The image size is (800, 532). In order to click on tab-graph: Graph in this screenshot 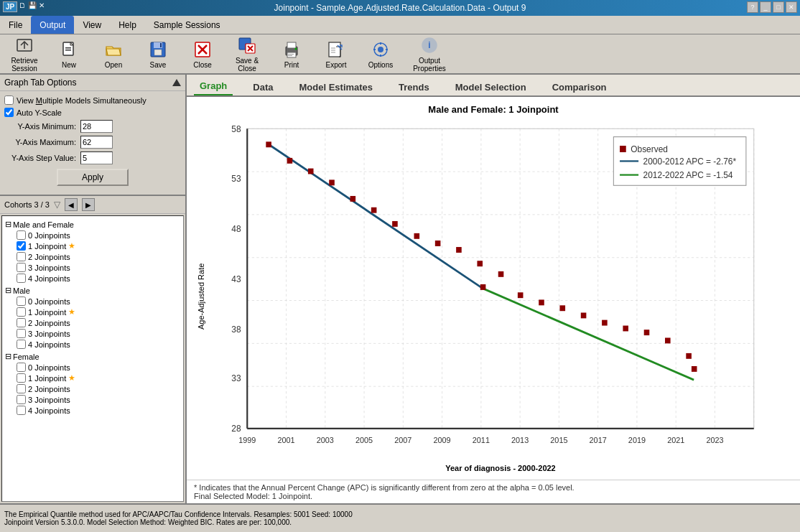, I will do `click(213, 86)`.